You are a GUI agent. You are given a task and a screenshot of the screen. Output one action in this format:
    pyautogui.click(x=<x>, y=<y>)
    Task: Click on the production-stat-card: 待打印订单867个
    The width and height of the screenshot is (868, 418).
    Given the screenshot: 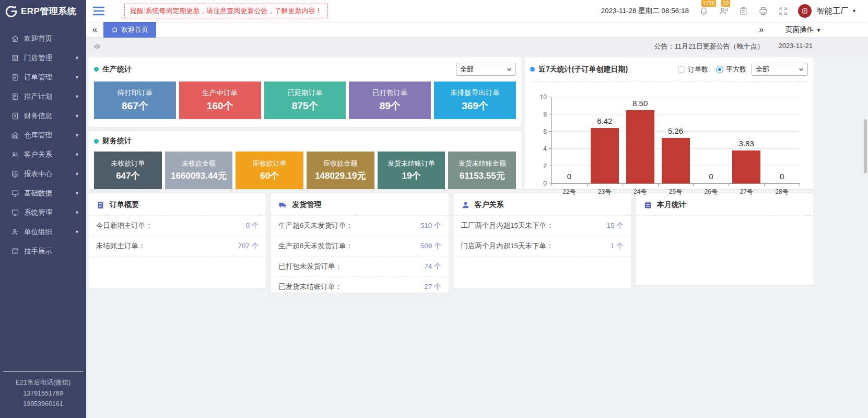 What is the action you would take?
    pyautogui.click(x=135, y=100)
    